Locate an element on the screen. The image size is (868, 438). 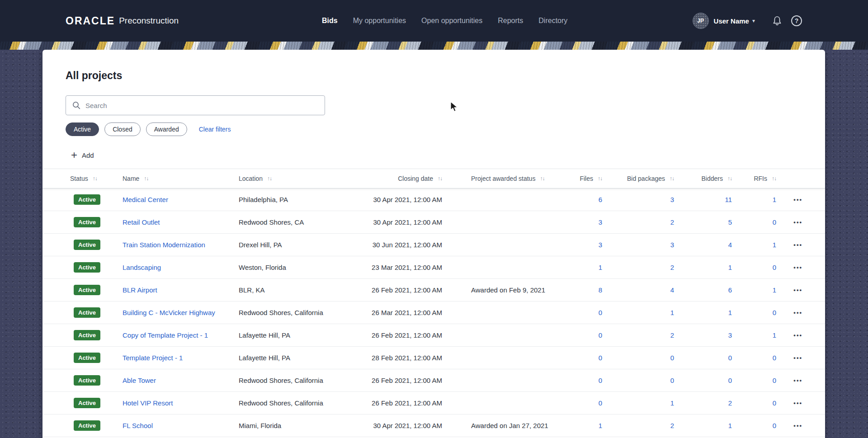
project-name-link: Retail Outlet is located at coordinates (141, 222).